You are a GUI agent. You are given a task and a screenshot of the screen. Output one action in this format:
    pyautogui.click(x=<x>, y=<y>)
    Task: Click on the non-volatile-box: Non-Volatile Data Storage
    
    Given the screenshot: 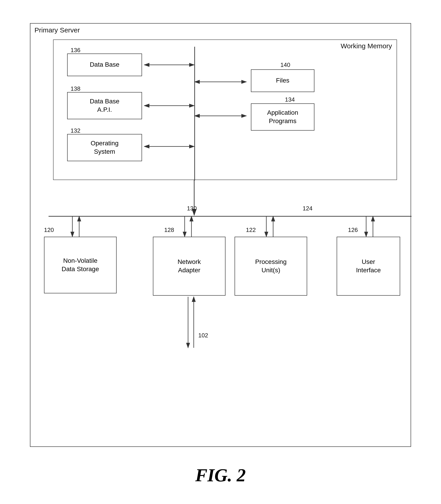 What is the action you would take?
    pyautogui.click(x=80, y=265)
    